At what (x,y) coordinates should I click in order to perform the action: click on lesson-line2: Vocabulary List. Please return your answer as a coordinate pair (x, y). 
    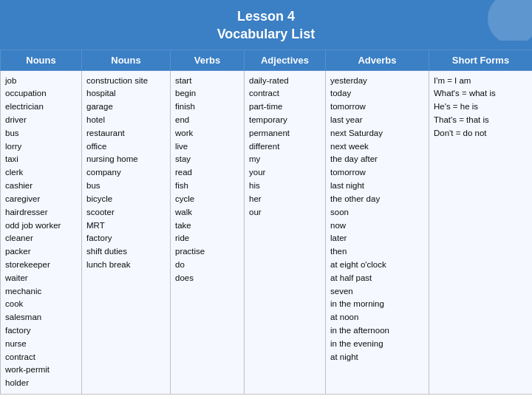
    Looking at the image, I should click on (266, 34).